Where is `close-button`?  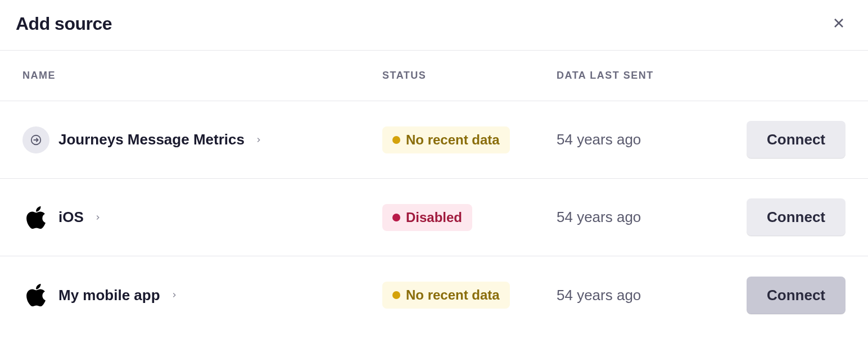 close-button is located at coordinates (839, 24).